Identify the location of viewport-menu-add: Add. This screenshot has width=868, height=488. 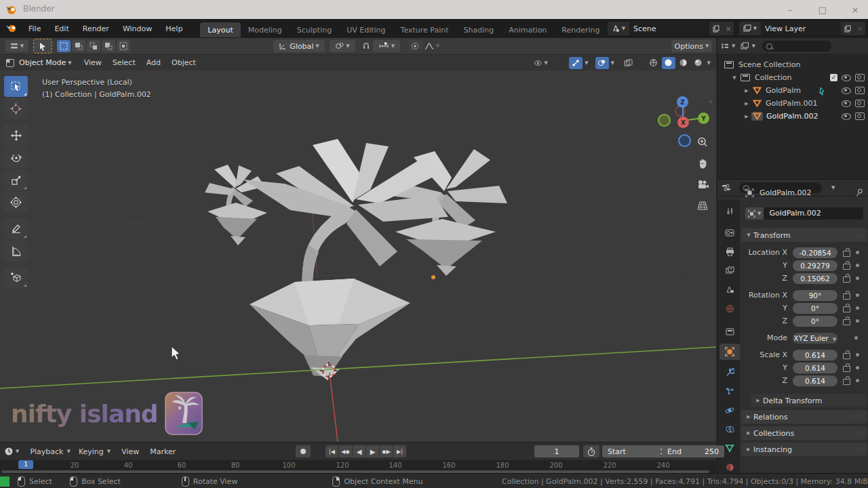
(153, 62).